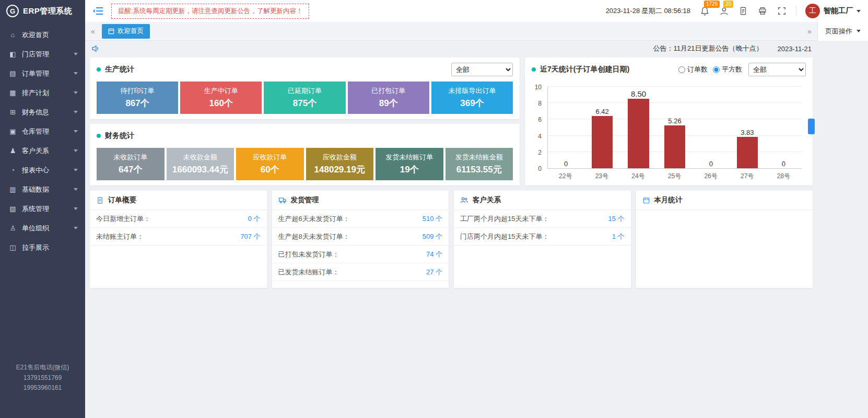  What do you see at coordinates (43, 209) in the screenshot?
I see `sidebar: G ERP管理系统 ⌂ 欢迎首页 ◧ 门店管理 ▤ 订单管理 ▦ 排产计划` at bounding box center [43, 209].